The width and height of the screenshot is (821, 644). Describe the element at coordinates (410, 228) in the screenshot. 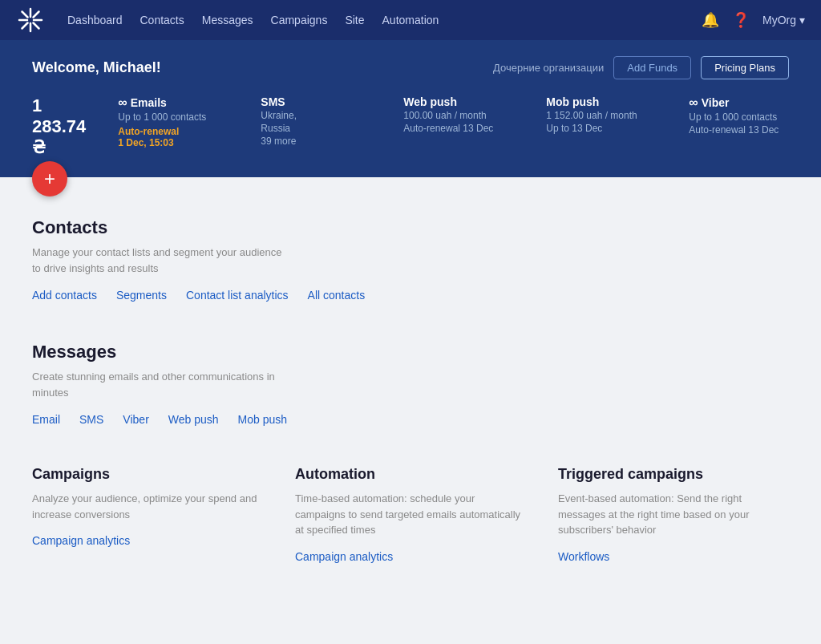

I see `contacts-title: Contacts` at that location.